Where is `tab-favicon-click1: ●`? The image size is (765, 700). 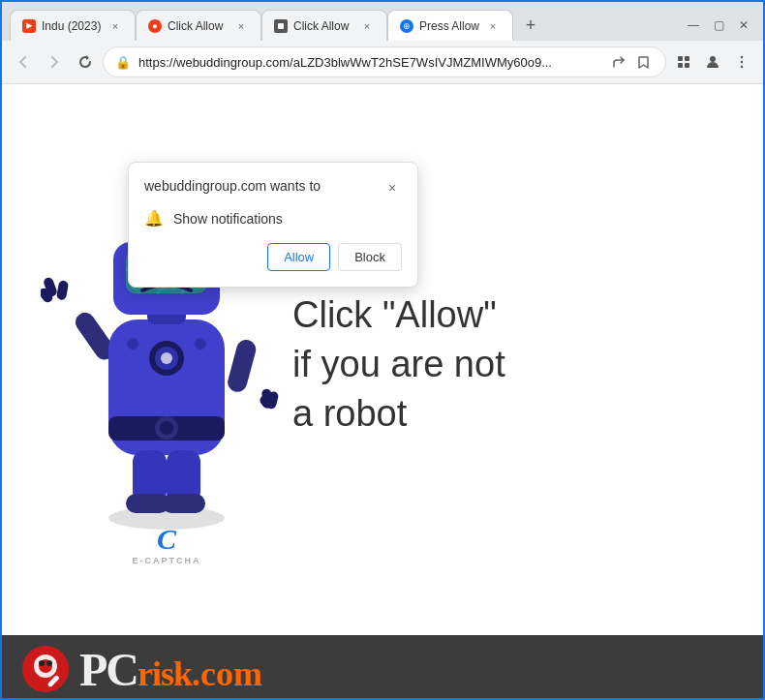
tab-favicon-click1: ● is located at coordinates (155, 26).